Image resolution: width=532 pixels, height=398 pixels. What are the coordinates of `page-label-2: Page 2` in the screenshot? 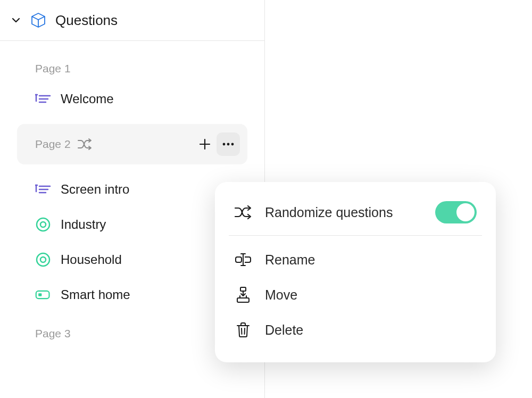 It's located at (53, 144).